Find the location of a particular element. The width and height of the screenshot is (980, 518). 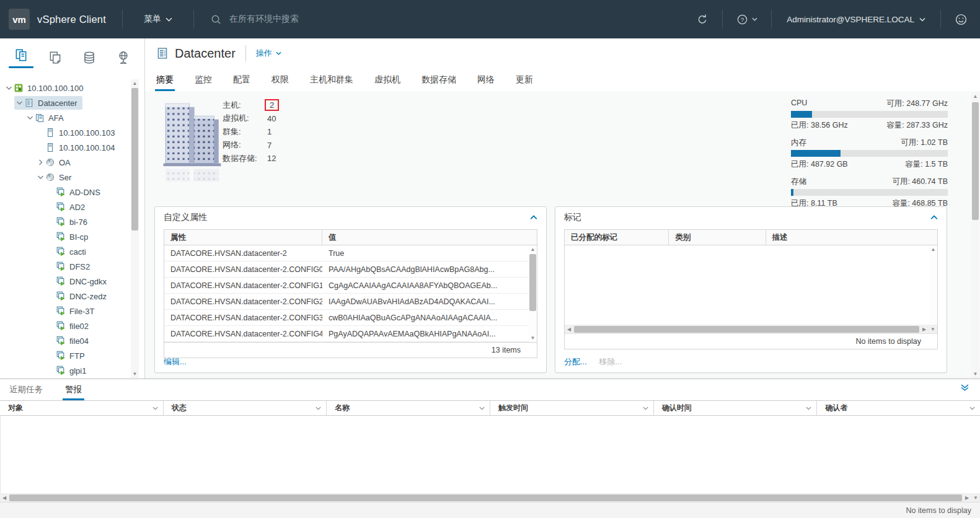

alarm-column-对象: 对象 is located at coordinates (82, 408).